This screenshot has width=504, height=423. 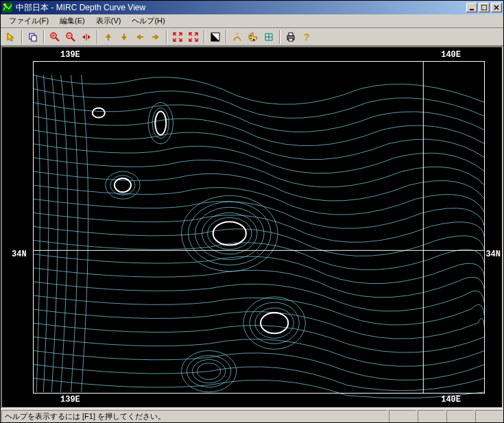 I want to click on status-text: ヘルプを表示するには [F1] を押してください。, so click(x=195, y=416).